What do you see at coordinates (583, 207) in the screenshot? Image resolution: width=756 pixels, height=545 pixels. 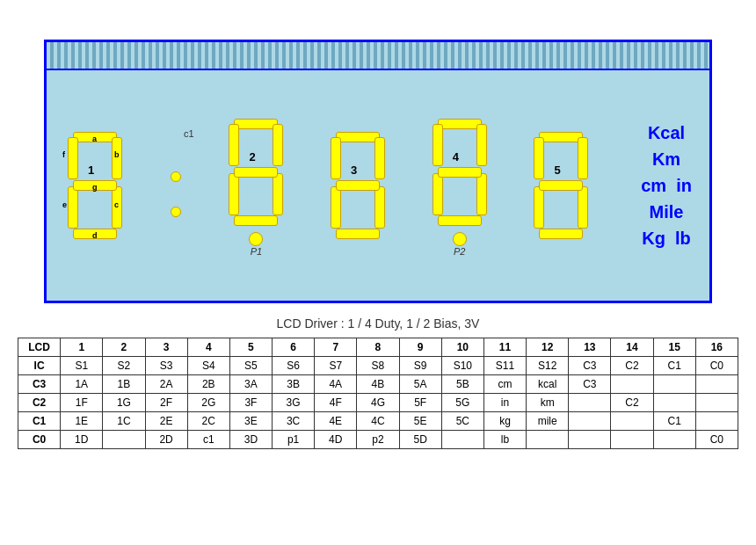 I see `seg-5c` at bounding box center [583, 207].